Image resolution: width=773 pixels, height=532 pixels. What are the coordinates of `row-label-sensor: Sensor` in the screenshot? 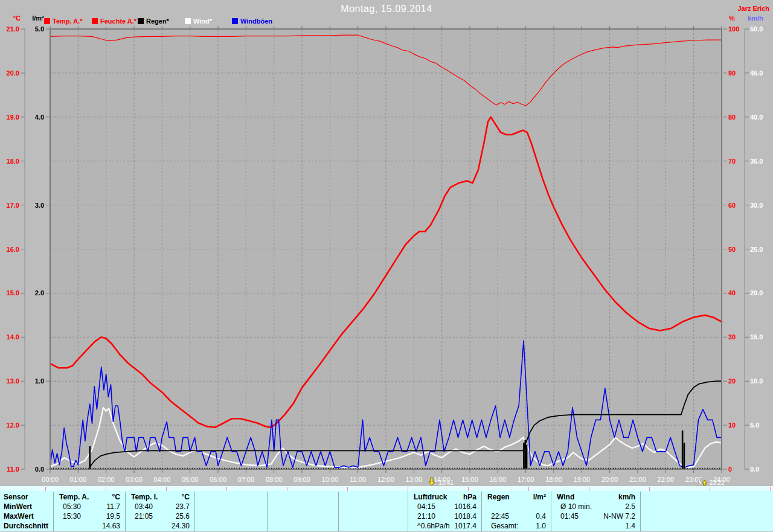 It's located at (28, 498).